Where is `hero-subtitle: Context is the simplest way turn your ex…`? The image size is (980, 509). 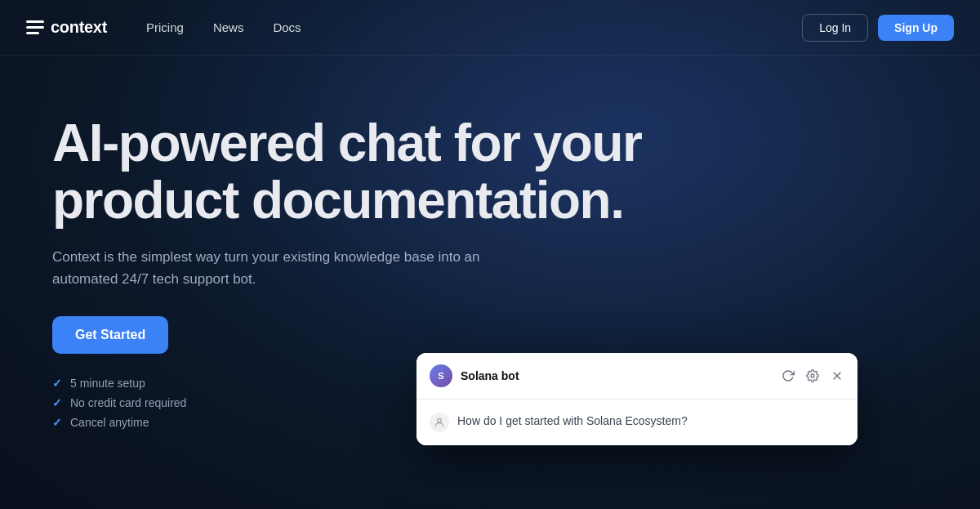
hero-subtitle: Context is the simplest way turn your ex… is located at coordinates (297, 268).